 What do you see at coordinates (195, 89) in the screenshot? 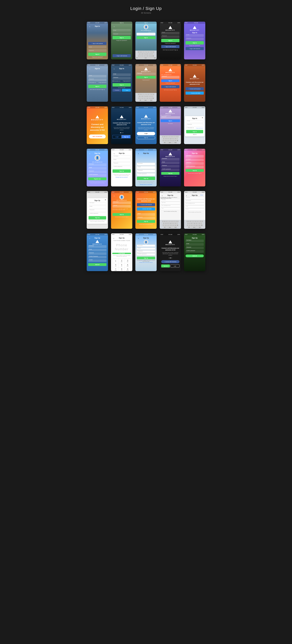
I see `facebook-btn: f Connect with facebook` at bounding box center [195, 89].